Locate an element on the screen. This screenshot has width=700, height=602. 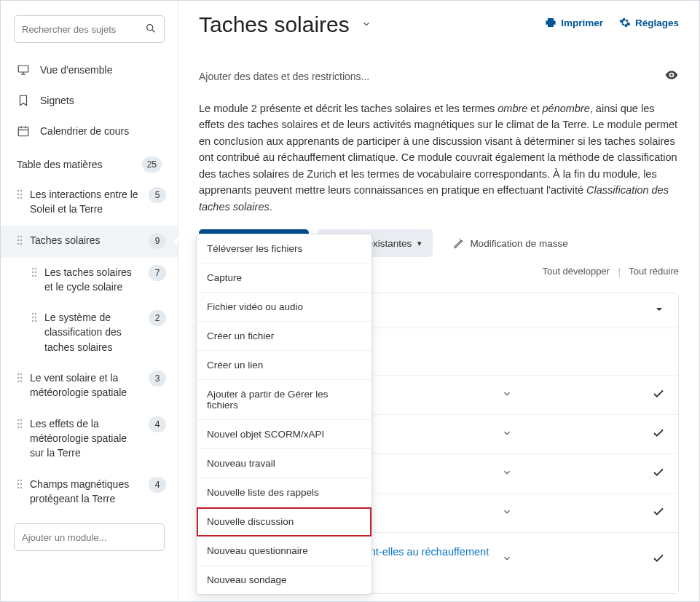
menu-item: Ajouter à partir de Gérer les fichiers is located at coordinates (284, 400).